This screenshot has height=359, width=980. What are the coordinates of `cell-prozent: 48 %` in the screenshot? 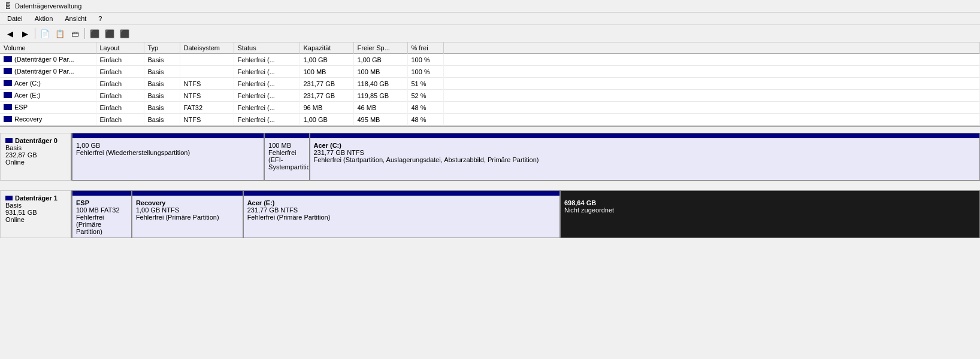 It's located at (425, 108).